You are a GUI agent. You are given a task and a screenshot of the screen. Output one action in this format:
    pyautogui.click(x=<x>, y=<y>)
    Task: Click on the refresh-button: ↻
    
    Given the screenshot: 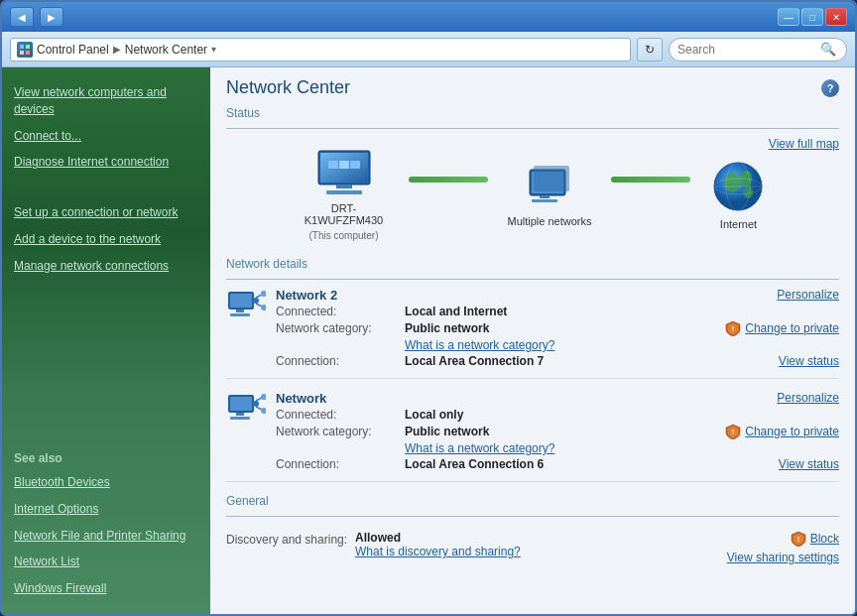 What is the action you would take?
    pyautogui.click(x=650, y=50)
    